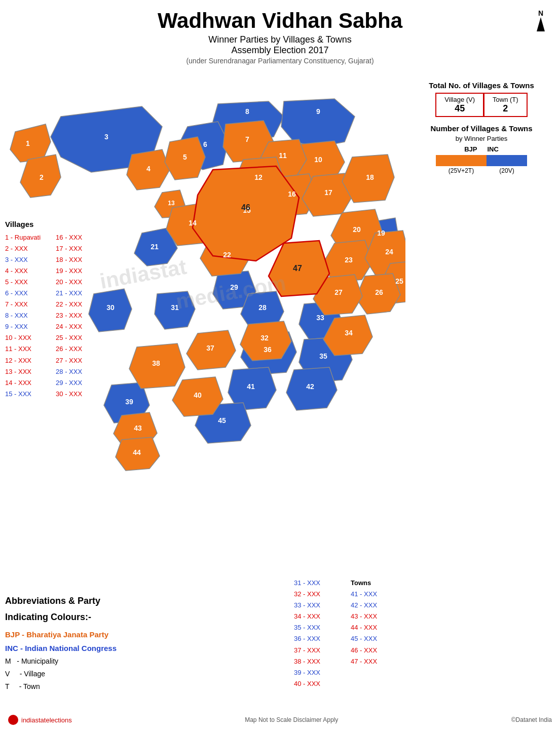 This screenshot has height=730, width=560. Describe the element at coordinates (263, 308) in the screenshot. I see `svg-text: 28` at that location.